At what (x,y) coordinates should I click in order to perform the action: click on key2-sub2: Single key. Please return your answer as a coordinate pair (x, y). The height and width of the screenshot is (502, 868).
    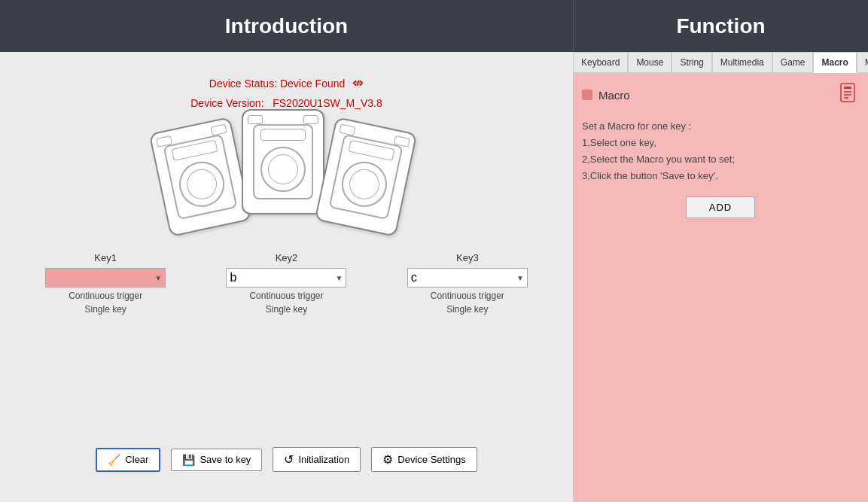
    Looking at the image, I should click on (286, 309).